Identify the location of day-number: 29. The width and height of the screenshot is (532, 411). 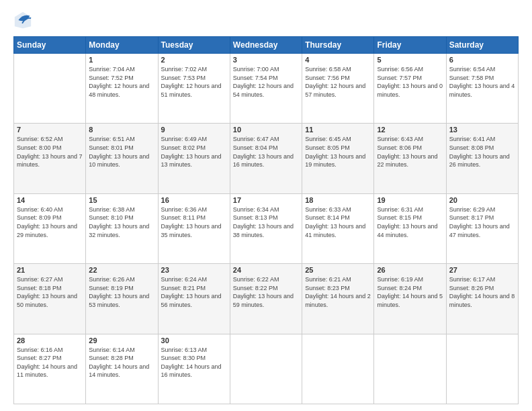
(122, 340).